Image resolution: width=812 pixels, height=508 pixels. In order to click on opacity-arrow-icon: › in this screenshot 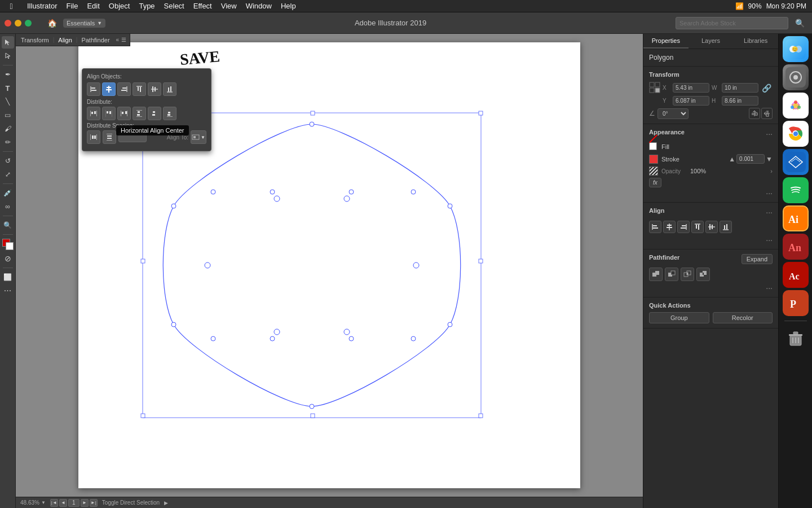, I will do `click(771, 171)`.